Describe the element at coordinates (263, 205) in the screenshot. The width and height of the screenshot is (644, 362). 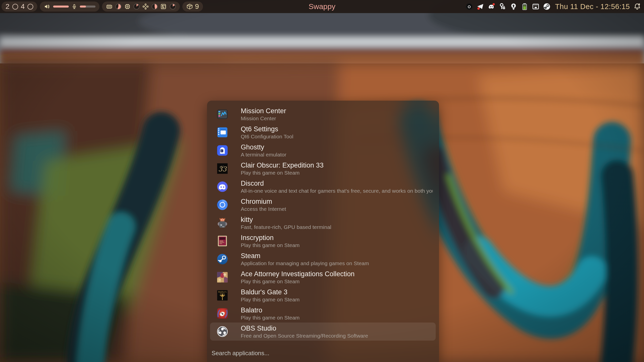
I see `app-text: ChromiumAccess the Internet` at that location.